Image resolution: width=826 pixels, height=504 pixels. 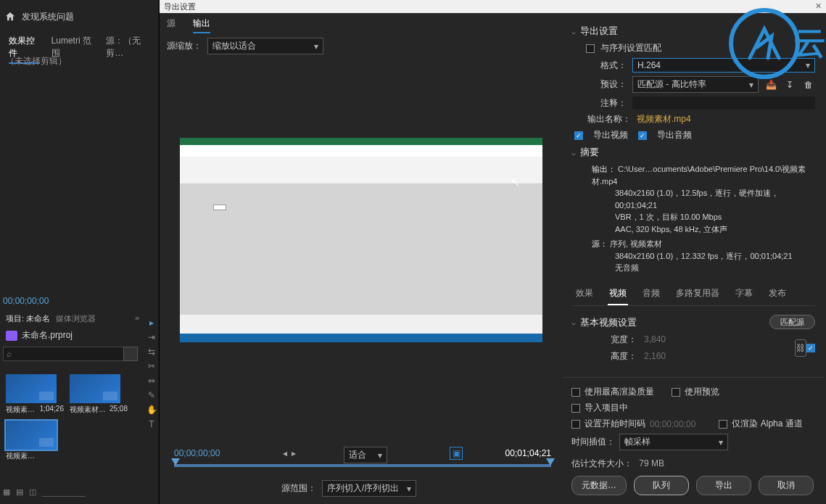 I want to click on export-audio-label: 导出音频, so click(x=674, y=135).